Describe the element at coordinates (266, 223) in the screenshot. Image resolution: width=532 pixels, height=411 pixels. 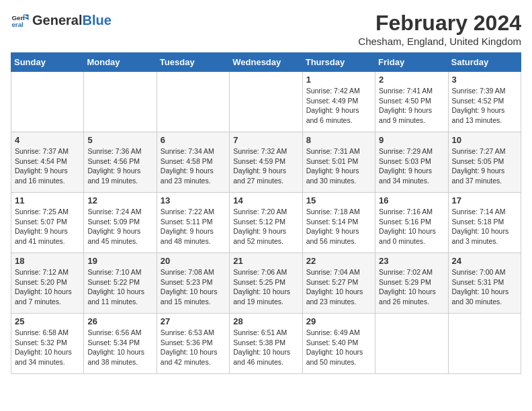
I see `calendar-cell: 14Sunrise: 7:20 AM Sunset: 5:12 PM Dayli…` at that location.